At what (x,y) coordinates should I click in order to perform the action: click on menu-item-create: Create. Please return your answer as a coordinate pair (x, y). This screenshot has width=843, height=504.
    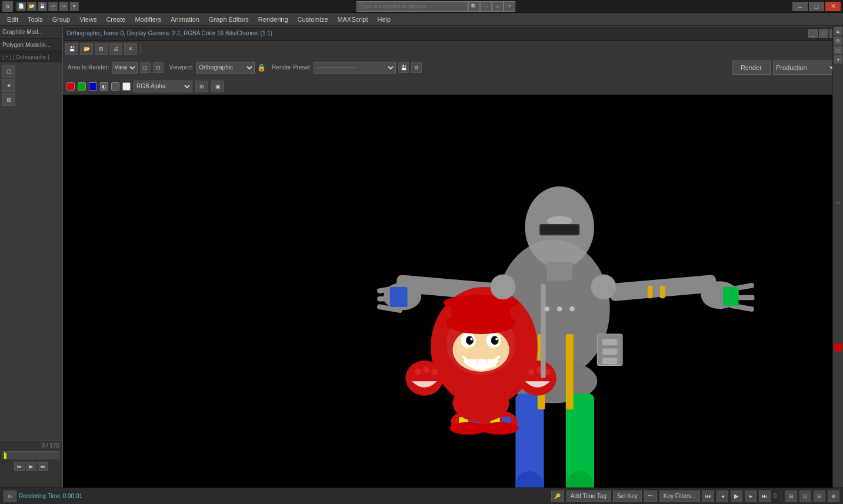
    Looking at the image, I should click on (115, 19).